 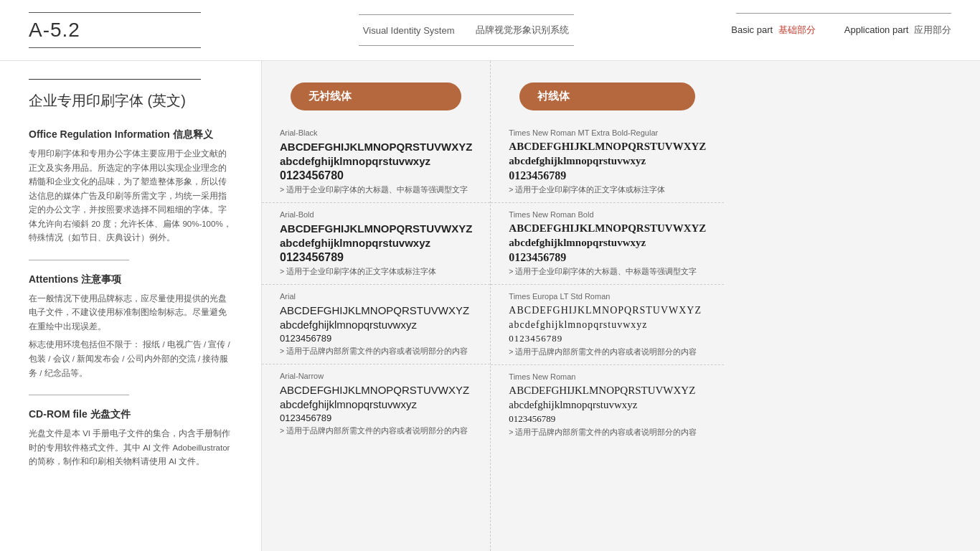 What do you see at coordinates (376, 352) in the screenshot?
I see `font-note-arial: 适用于品牌内部所需文件的内容或者说明部分的内容` at bounding box center [376, 352].